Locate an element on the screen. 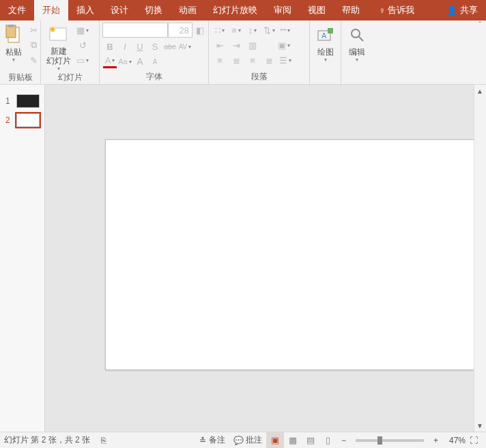 The image size is (486, 448). spellcheck-icon: ⎘ is located at coordinates (104, 440).